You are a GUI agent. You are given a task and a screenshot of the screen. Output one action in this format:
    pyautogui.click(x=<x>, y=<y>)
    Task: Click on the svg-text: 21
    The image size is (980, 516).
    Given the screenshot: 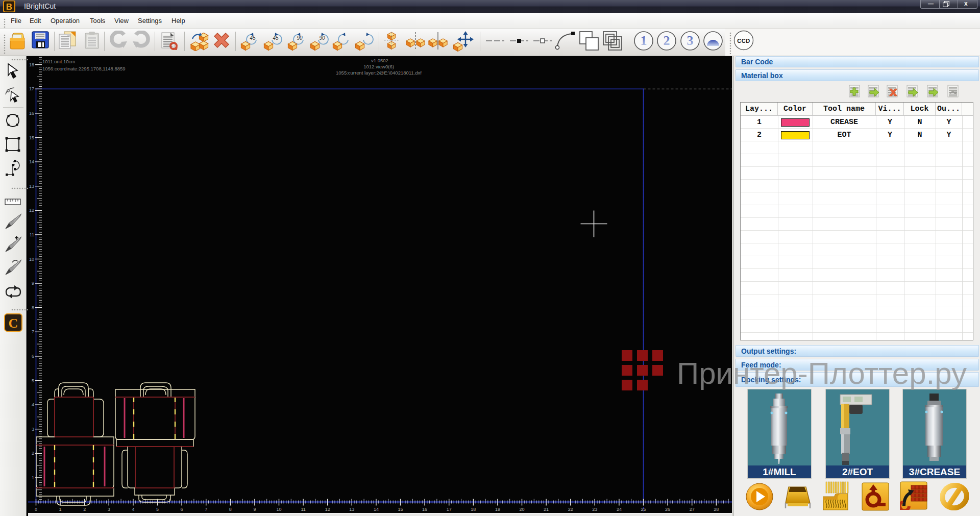 What is the action you would take?
    pyautogui.click(x=546, y=509)
    